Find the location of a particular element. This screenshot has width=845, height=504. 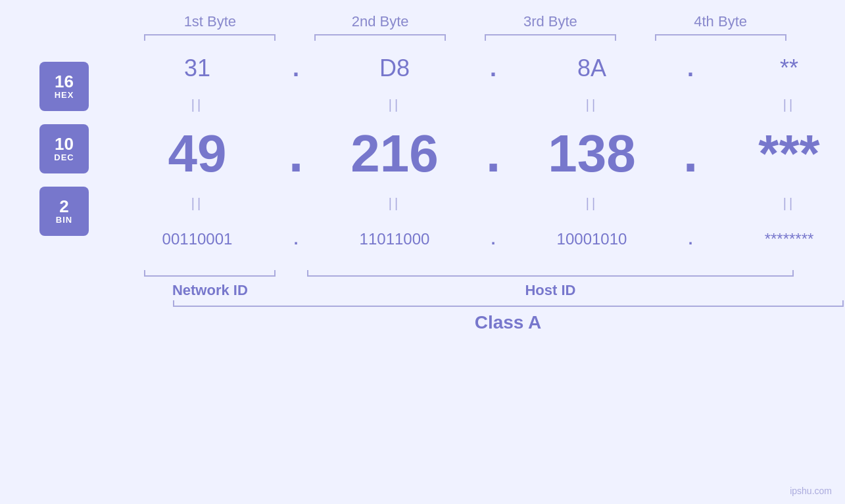

dec-b3: 138 is located at coordinates (592, 154).